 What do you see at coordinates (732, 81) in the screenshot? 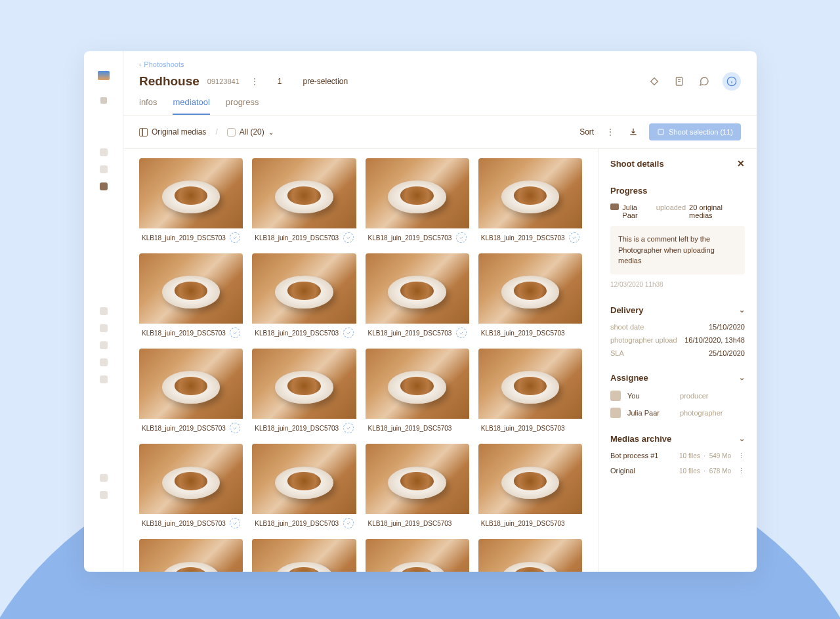
I see `info-icon` at bounding box center [732, 81].